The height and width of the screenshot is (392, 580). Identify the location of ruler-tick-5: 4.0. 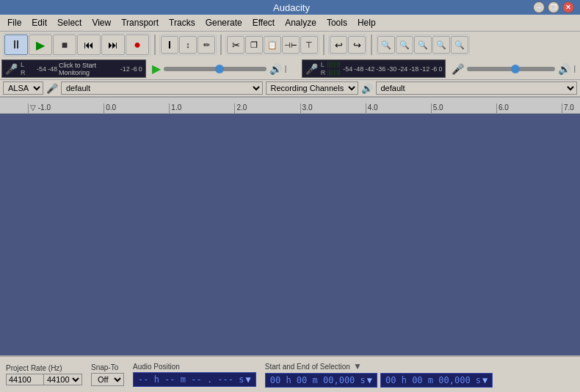
(371, 109).